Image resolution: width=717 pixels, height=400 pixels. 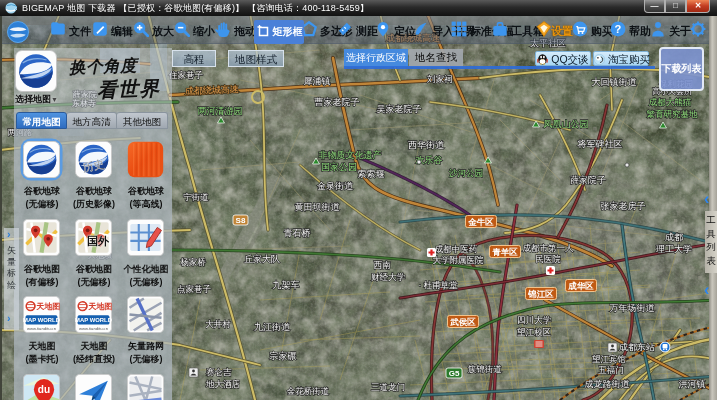 What do you see at coordinates (383, 265) in the screenshot?
I see `svg-text: 西南` at bounding box center [383, 265].